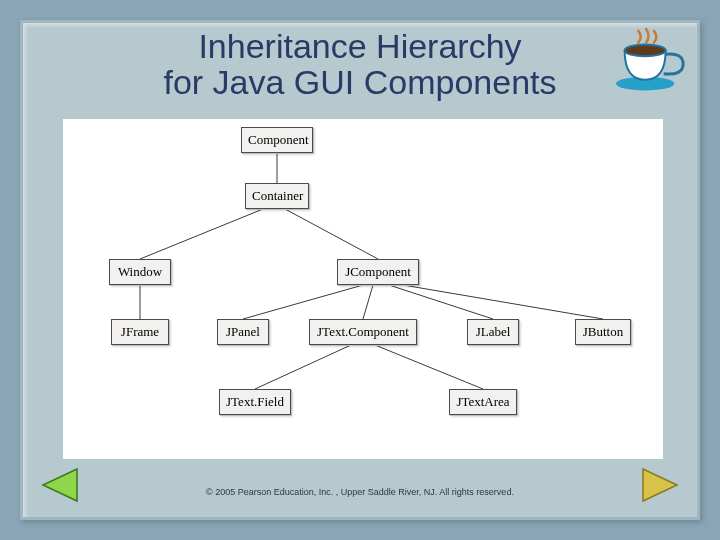 The height and width of the screenshot is (540, 720). What do you see at coordinates (59, 485) in the screenshot?
I see `arrow-left-icon` at bounding box center [59, 485].